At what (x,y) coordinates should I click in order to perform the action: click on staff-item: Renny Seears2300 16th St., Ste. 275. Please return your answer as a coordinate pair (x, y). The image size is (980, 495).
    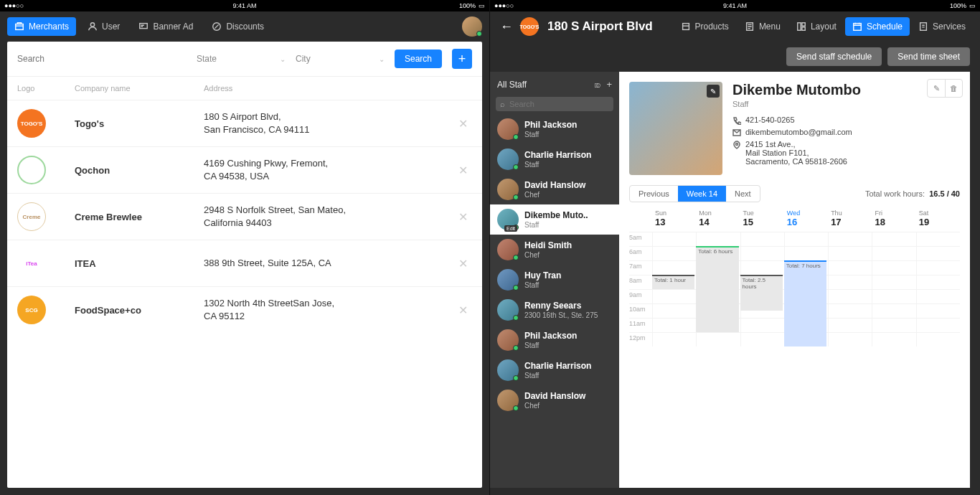
    Looking at the image, I should click on (555, 310).